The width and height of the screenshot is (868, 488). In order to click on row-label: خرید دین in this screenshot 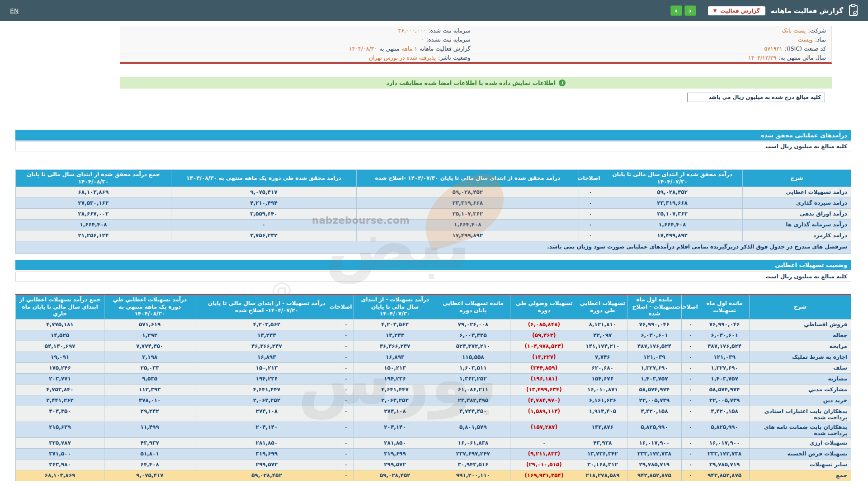, I will do `click(800, 400)`.